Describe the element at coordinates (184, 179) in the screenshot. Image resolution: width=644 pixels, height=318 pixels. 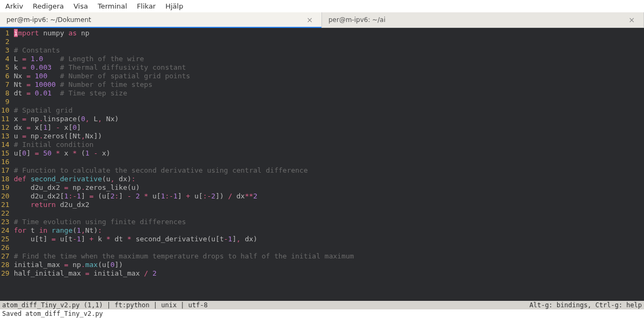
I see `code-line: def second_derivative(u, dx):` at that location.